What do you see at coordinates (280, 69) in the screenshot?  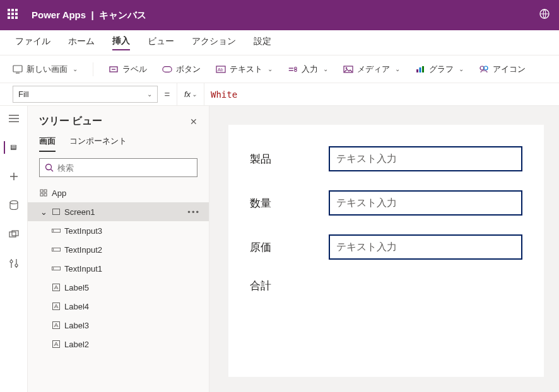 I see `ribbon-toolbar: 新しい画面⌄ ラベル ボタン Ab テキスト⌄ 入力⌄ メディア⌄ グラフ⌄ ア…` at bounding box center [280, 69].